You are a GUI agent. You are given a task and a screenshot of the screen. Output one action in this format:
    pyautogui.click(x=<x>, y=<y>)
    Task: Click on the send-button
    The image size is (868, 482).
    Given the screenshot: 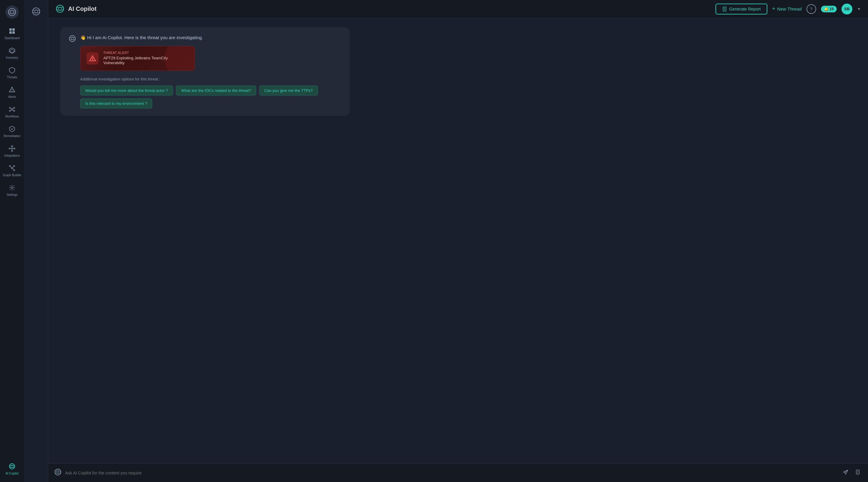 What is the action you would take?
    pyautogui.click(x=846, y=473)
    